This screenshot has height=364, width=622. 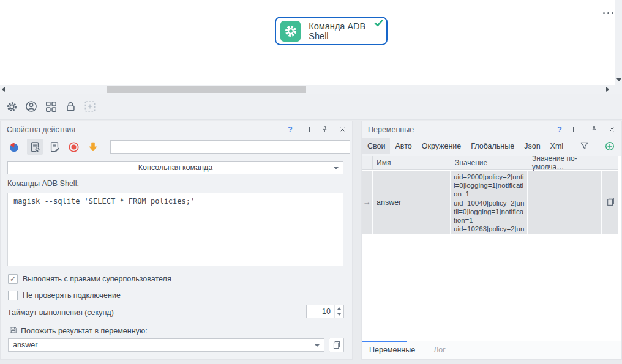 I want to click on panel-title: Свойства действия, so click(x=147, y=130).